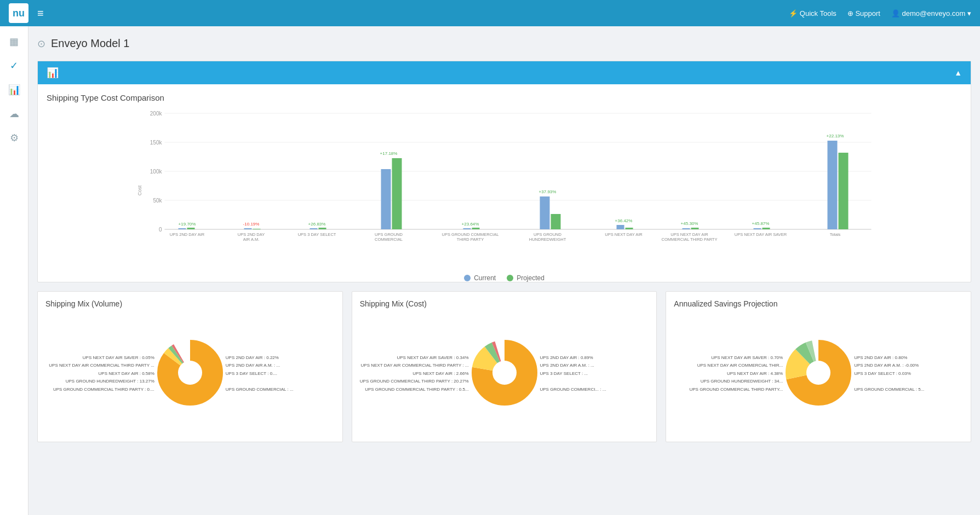 The height and width of the screenshot is (515, 980). I want to click on pie-label: UPS NEXT DAY AIR : 4.38%, so click(729, 374).